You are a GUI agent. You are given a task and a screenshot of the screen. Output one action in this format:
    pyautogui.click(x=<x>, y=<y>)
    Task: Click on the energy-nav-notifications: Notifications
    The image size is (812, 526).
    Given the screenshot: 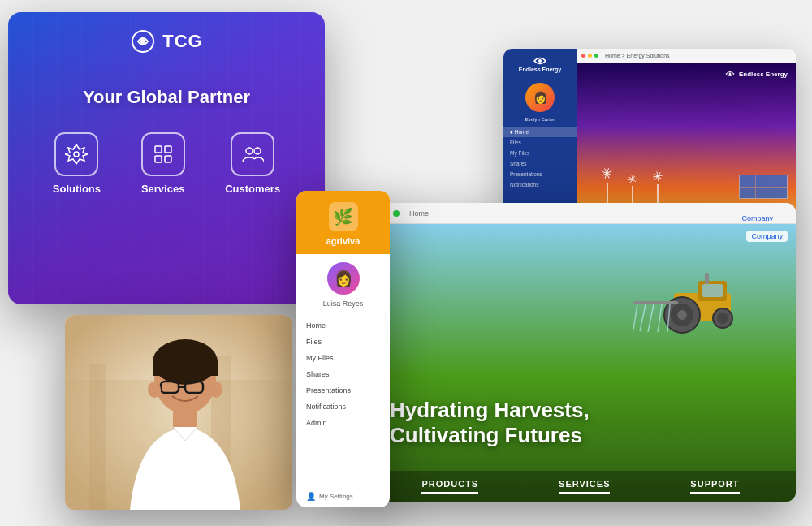 What is the action you would take?
    pyautogui.click(x=540, y=185)
    